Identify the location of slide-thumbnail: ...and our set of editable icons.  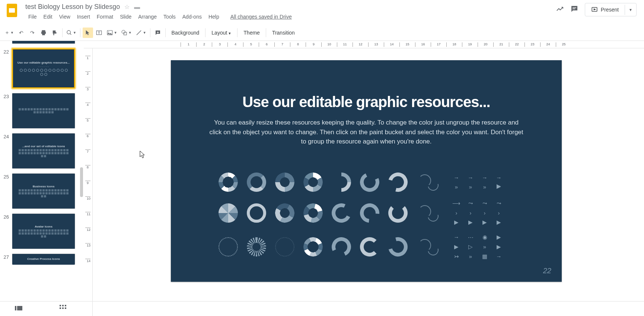
(44, 151).